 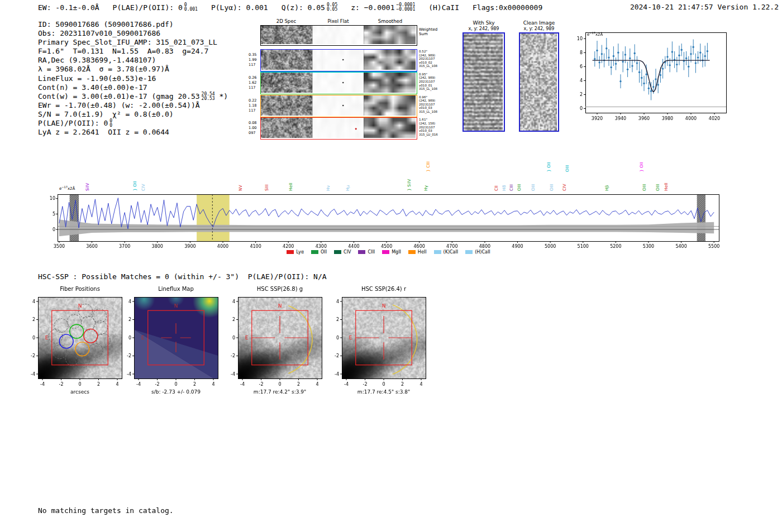 What do you see at coordinates (106, 511) in the screenshot?
I see `note-line-1: No matching targets in catalog.` at bounding box center [106, 511].